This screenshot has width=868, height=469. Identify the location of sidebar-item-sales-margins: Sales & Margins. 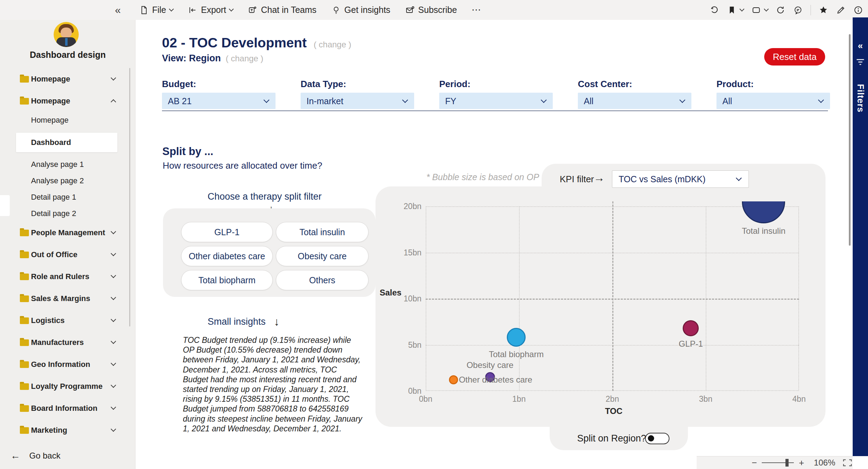
(68, 298).